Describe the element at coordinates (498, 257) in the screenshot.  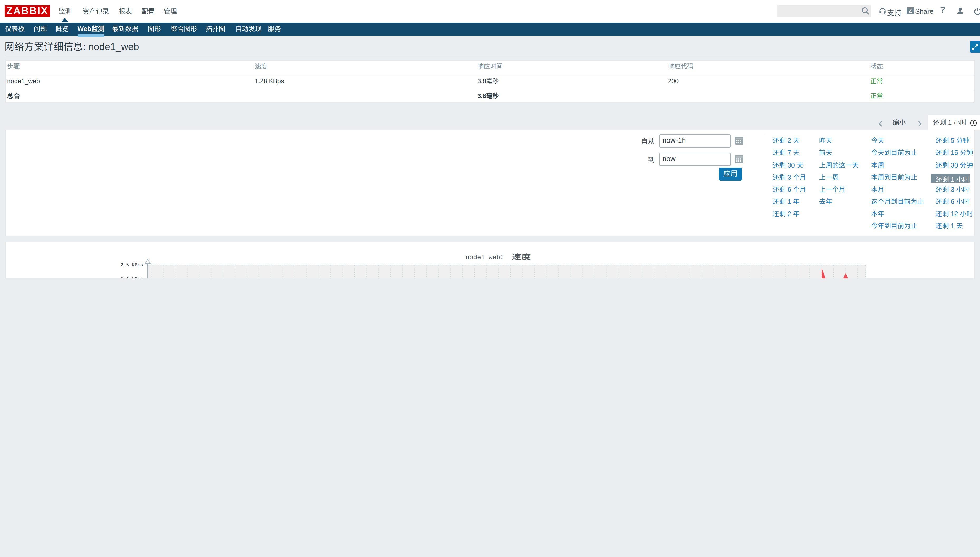
I see `svg-text: node1_web：速度` at that location.